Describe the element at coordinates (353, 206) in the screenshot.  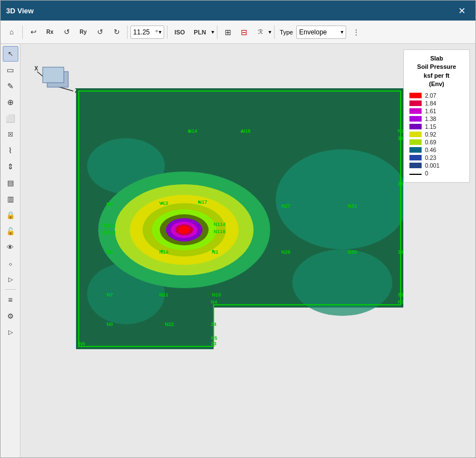
I see `svg-text: N31` at that location.